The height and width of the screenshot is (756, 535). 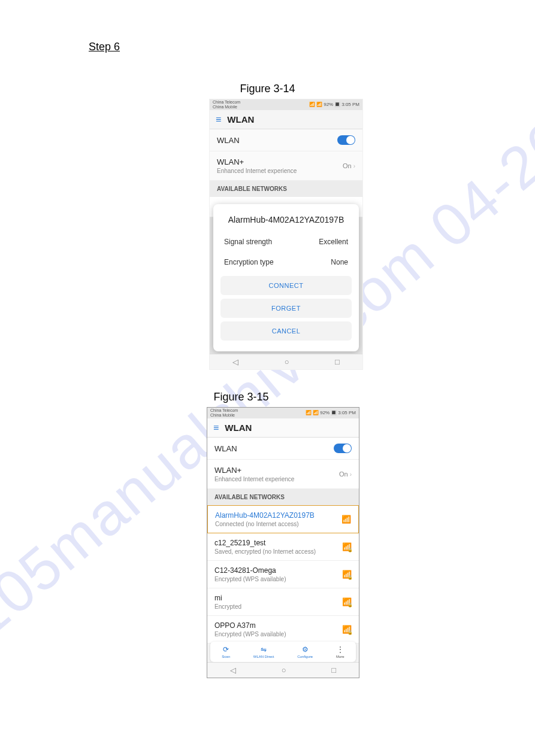 What do you see at coordinates (264, 657) in the screenshot?
I see `wlan-direct-label: WLAN Direct` at bounding box center [264, 657].